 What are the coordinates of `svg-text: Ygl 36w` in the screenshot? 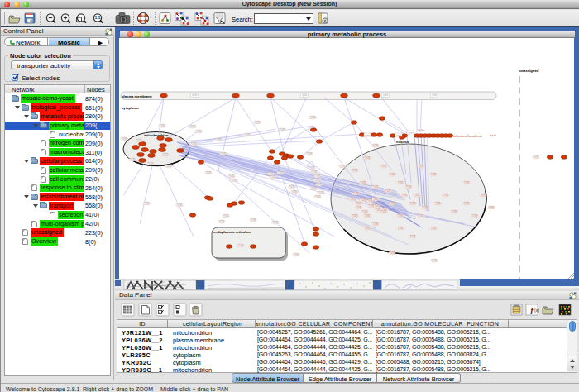 It's located at (420, 131).